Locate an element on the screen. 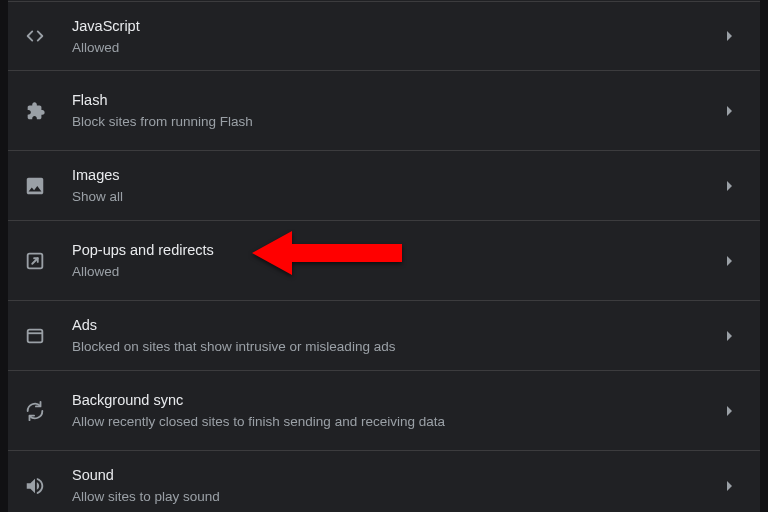 The height and width of the screenshot is (512, 768). setting-title: Pop-ups and redirects is located at coordinates (396, 250).